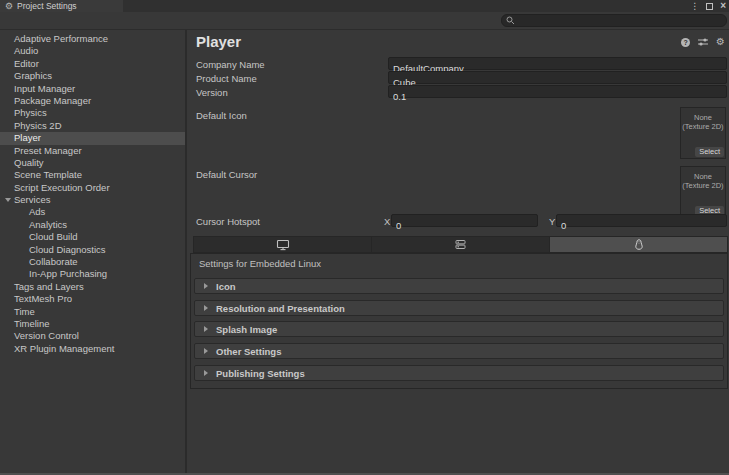 This screenshot has height=475, width=729. What do you see at coordinates (613, 20) in the screenshot?
I see `search-input` at bounding box center [613, 20].